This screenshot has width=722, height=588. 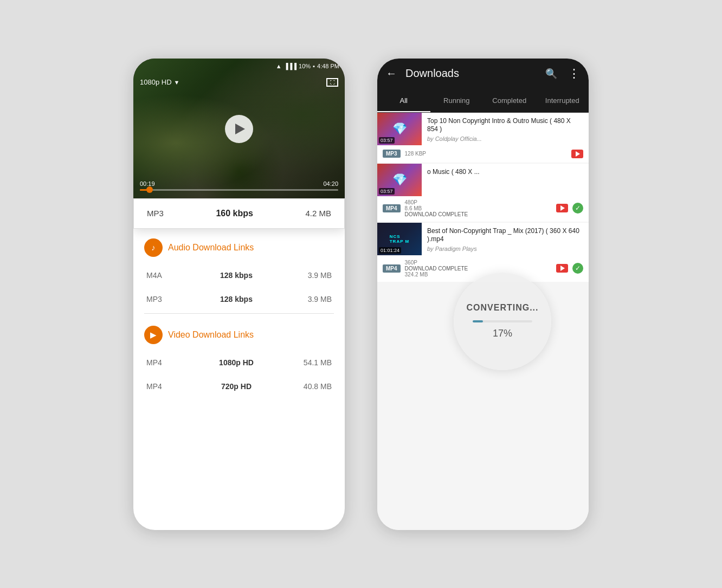 I want to click on video-row-1: MP4 1080p HD 54.1 MB, so click(x=239, y=363).